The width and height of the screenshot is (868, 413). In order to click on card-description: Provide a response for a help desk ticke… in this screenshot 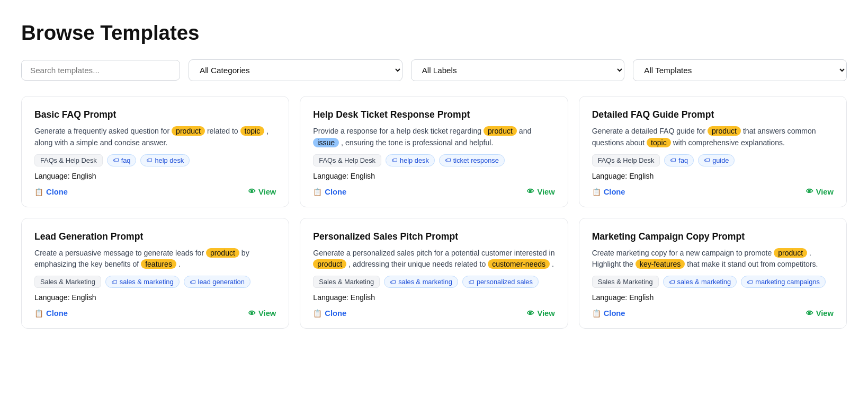, I will do `click(434, 137)`.